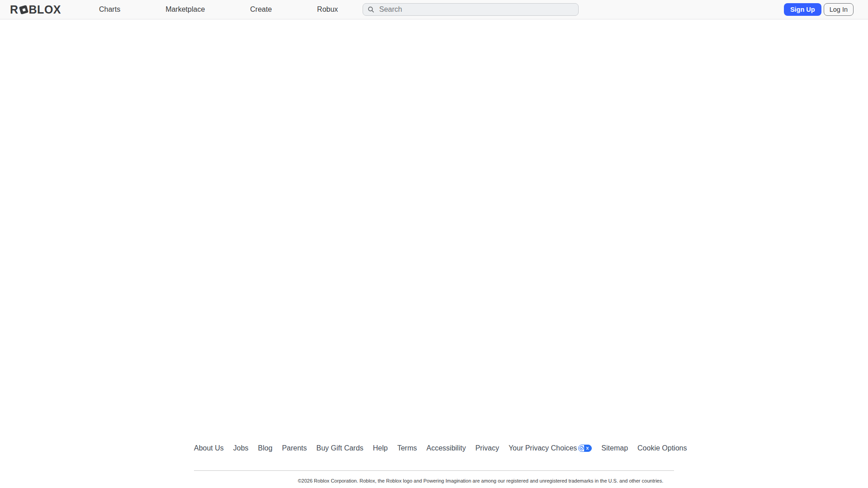 Image resolution: width=868 pixels, height=488 pixels. I want to click on roblox-logo: R BLOX, so click(35, 10).